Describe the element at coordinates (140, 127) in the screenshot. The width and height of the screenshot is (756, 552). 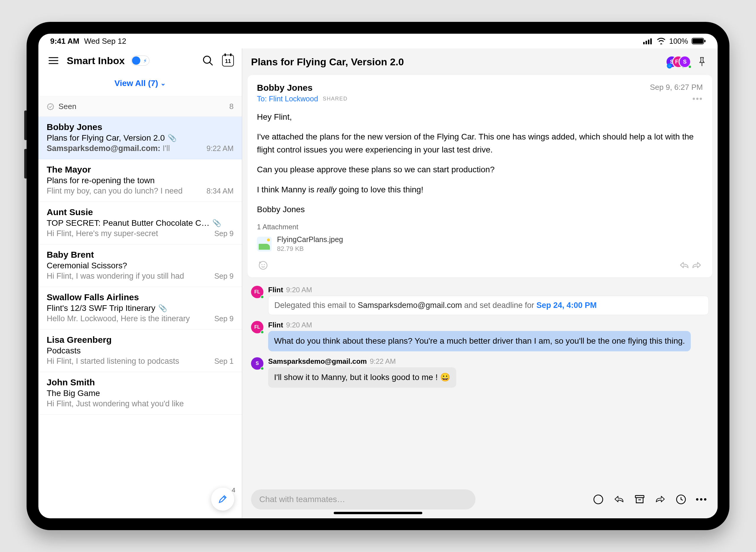
I see `email-sender: Bobby Jones` at that location.